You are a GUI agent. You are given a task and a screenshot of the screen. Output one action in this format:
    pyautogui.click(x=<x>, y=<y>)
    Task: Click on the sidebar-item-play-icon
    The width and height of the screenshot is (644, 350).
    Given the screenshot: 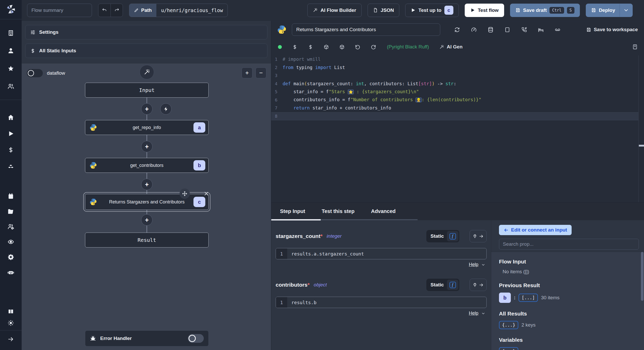 What is the action you would take?
    pyautogui.click(x=11, y=133)
    